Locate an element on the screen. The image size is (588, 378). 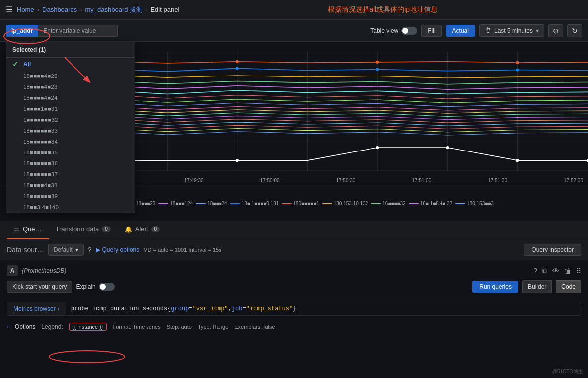
breadcrumb-home: Home is located at coordinates (26, 10).